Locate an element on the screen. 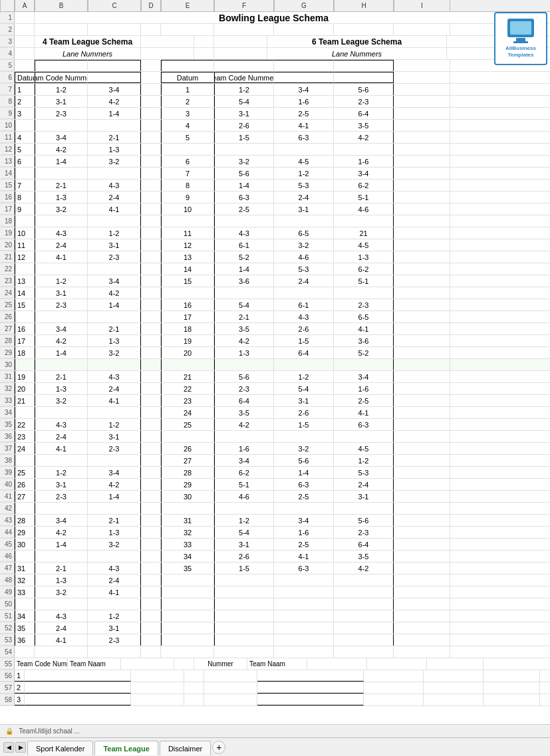 Image resolution: width=550 pixels, height=756 pixels. table-row: 4Lane NummersLane Nummers is located at coordinates (275, 54).